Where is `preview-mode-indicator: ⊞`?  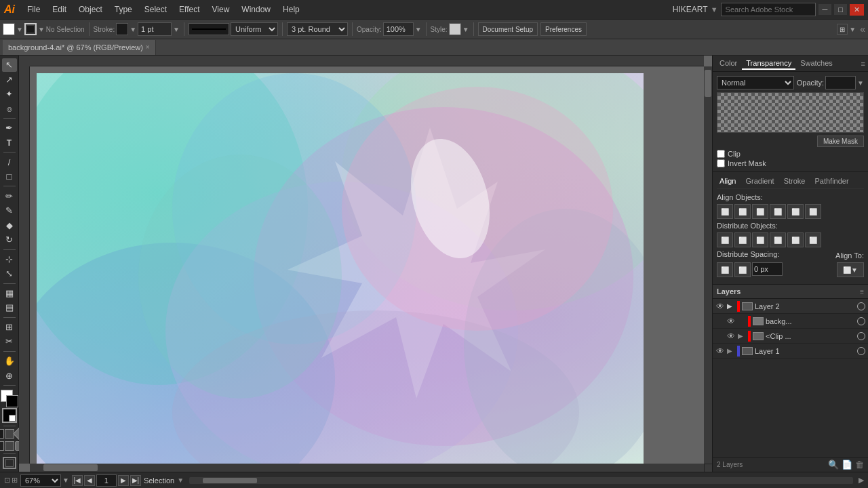 preview-mode-indicator: ⊞ is located at coordinates (15, 480).